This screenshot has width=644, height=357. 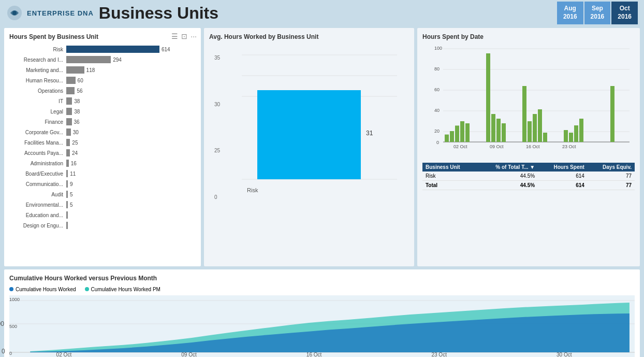 What do you see at coordinates (103, 101) in the screenshot?
I see `bar-row-5: IT38` at bounding box center [103, 101].